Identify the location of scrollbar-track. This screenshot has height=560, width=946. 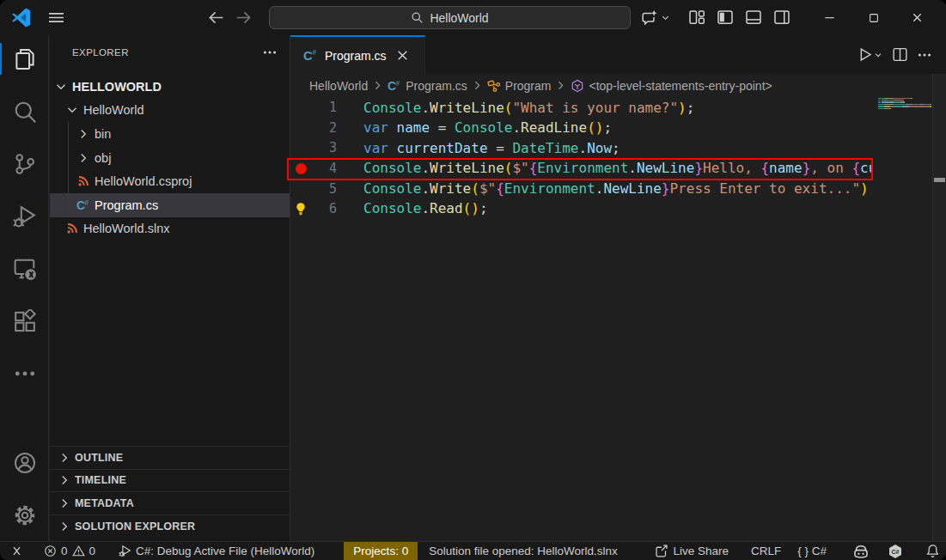
(939, 307).